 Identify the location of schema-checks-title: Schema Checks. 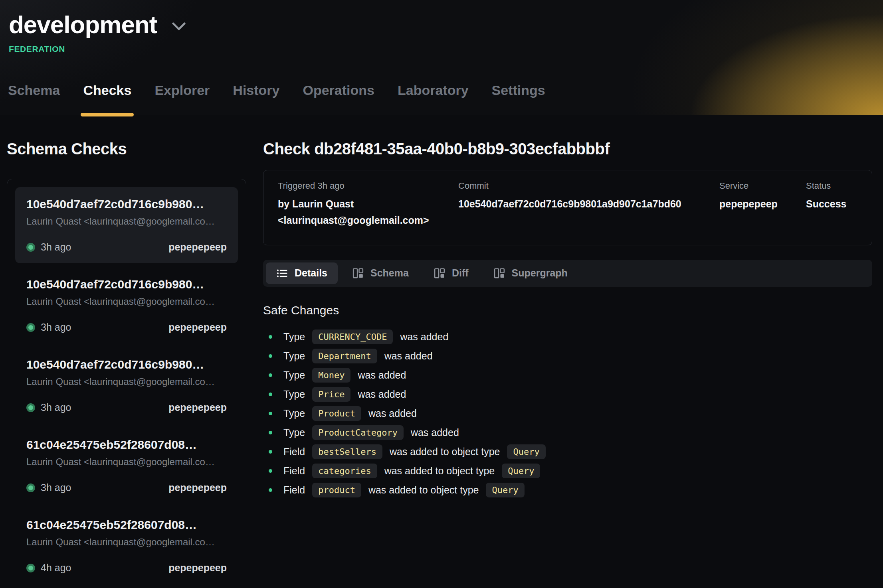
(127, 149).